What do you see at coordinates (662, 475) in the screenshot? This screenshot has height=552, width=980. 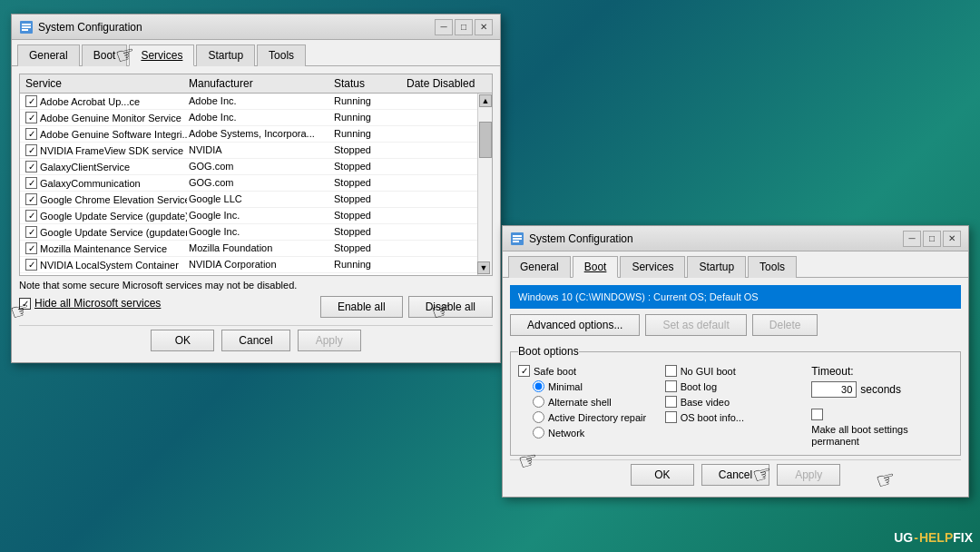 I see `ok-button-w2: OK` at bounding box center [662, 475].